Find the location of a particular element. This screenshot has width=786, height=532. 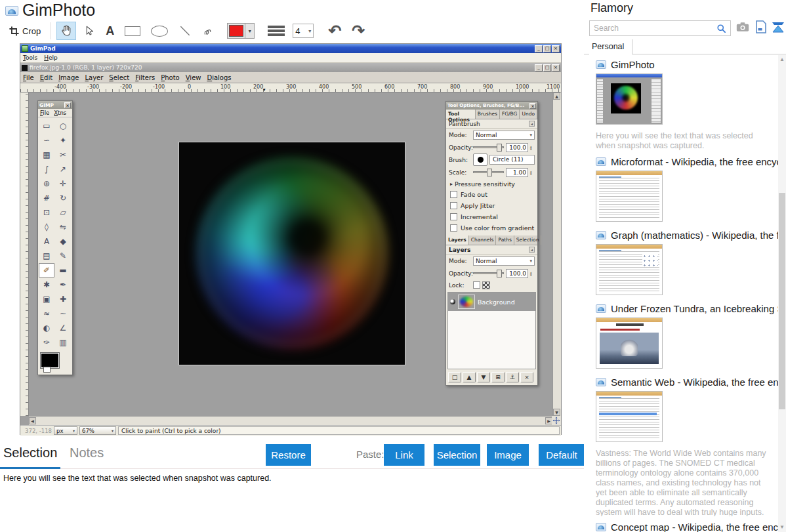

duplicate-layer-icon: ⊞ is located at coordinates (498, 377).